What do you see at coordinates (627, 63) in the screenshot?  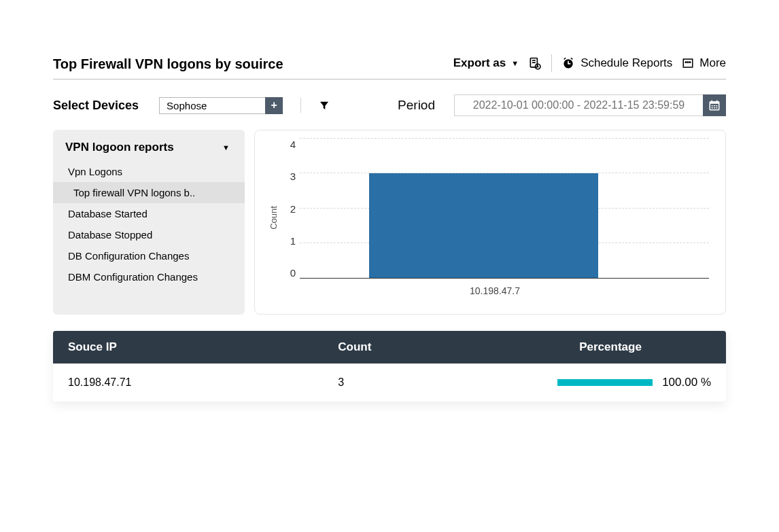 I see `schedule-reports-label: Schedule Reports` at bounding box center [627, 63].